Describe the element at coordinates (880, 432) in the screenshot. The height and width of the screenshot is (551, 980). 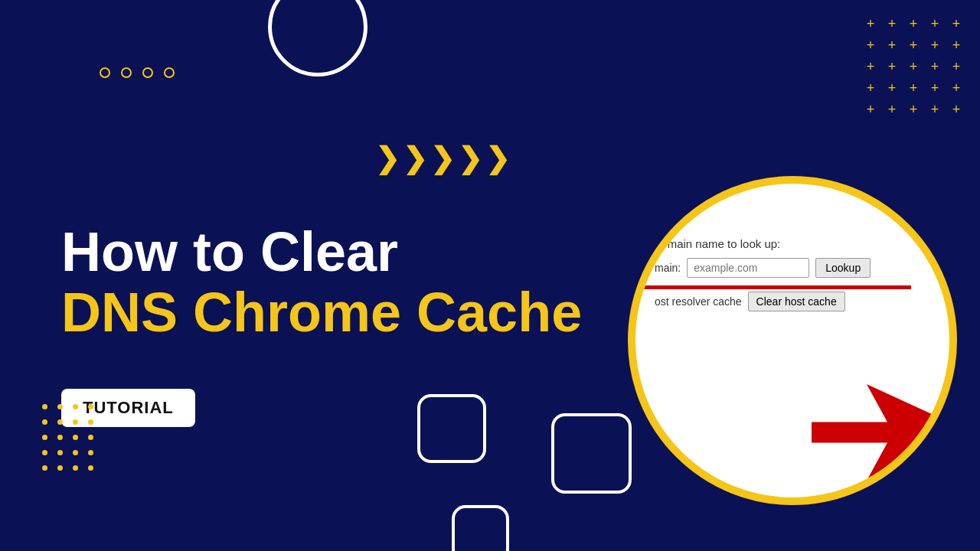
I see `red-arrow-icon` at that location.